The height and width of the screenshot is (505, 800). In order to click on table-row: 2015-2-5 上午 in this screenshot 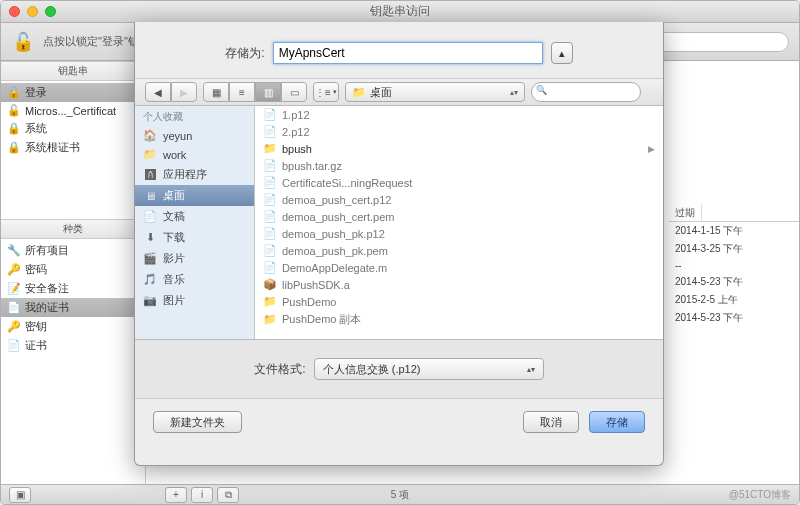, I will do `click(734, 300)`.